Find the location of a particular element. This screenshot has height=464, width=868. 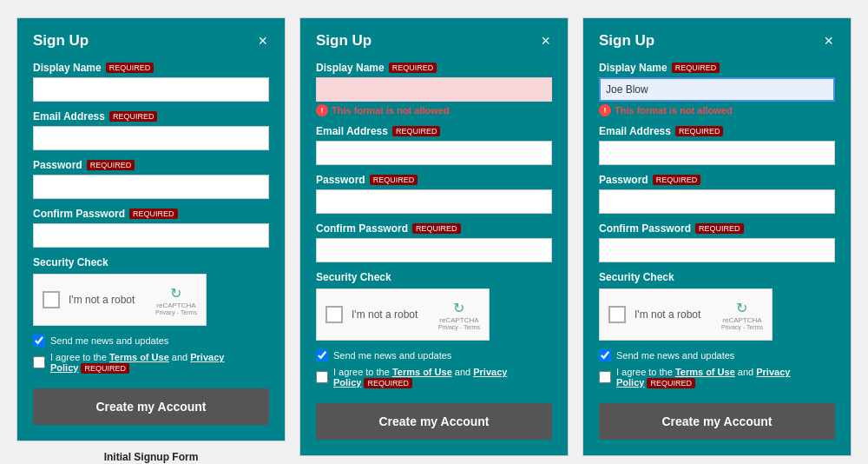

confirm-password-required: REQUIRED is located at coordinates (437, 229).